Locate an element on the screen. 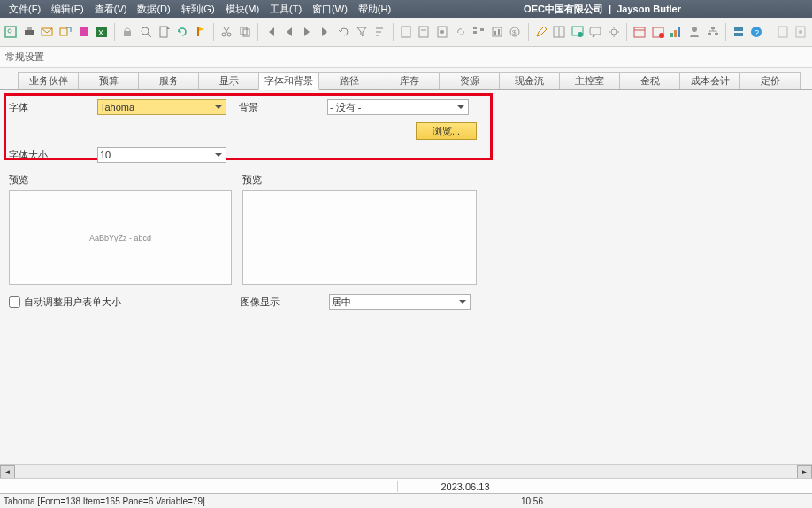 The width and height of the screenshot is (812, 508). next-icon is located at coordinates (308, 32).